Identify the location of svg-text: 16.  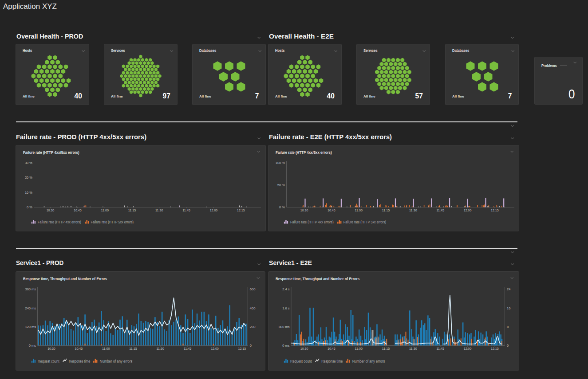
(509, 309).